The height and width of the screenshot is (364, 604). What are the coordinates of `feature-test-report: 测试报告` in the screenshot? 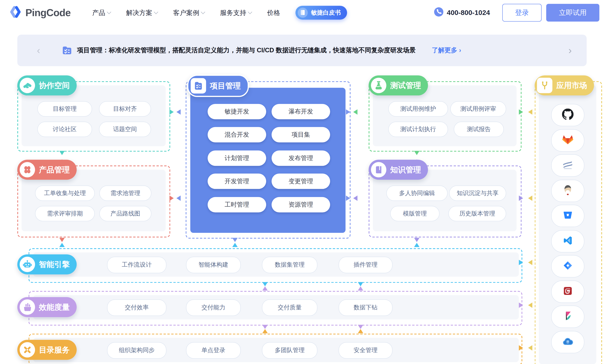 It's located at (479, 129).